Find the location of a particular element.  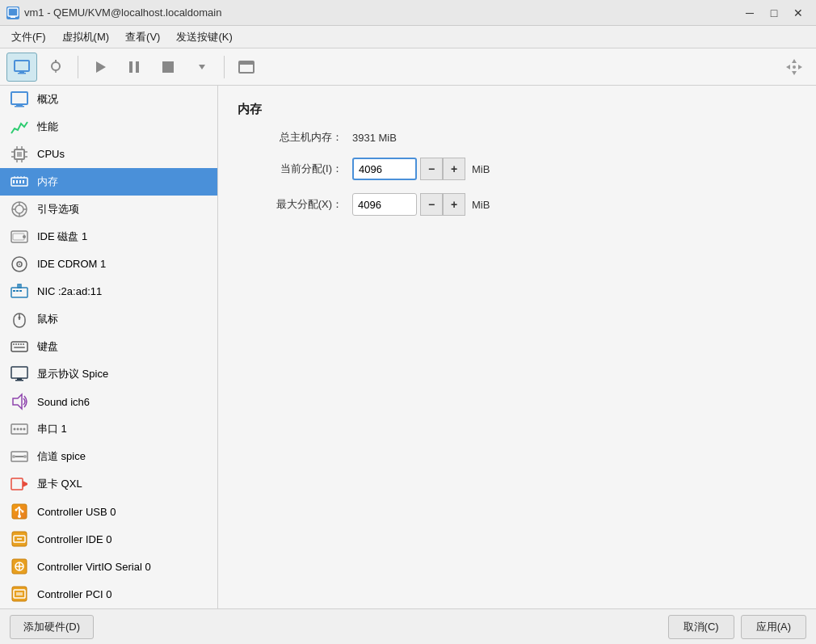

toolbar-console-button is located at coordinates (246, 67).